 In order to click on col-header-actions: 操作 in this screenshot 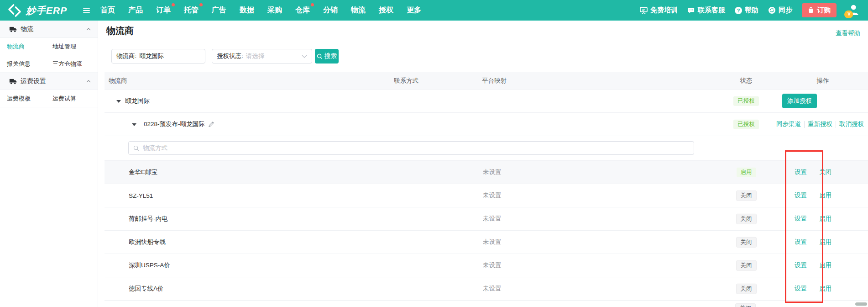, I will do `click(823, 81)`.